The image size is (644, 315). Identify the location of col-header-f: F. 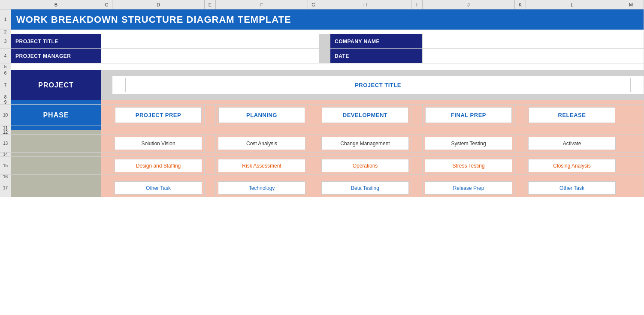
(262, 4).